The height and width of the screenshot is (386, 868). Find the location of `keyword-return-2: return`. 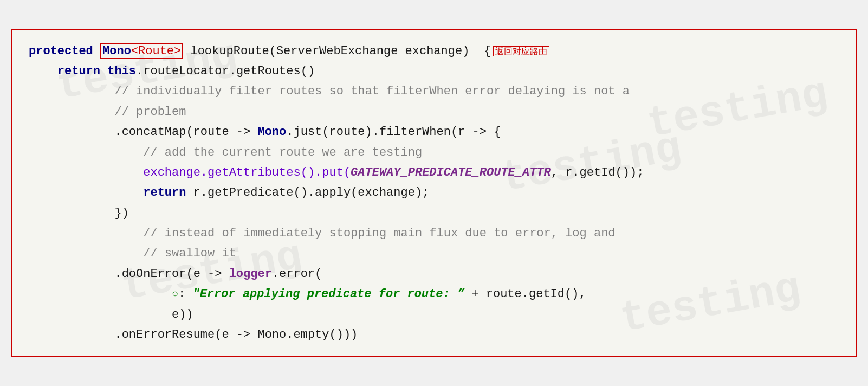

keyword-return-2: return is located at coordinates (165, 193).